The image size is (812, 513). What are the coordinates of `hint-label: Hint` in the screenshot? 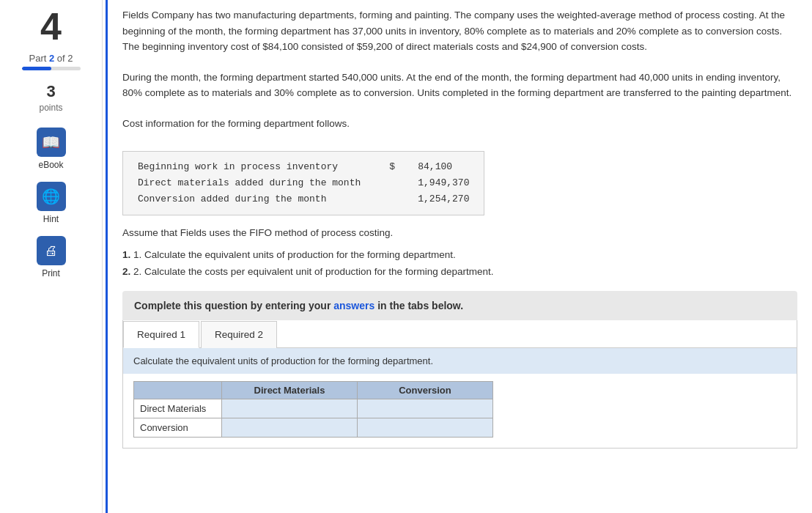 It's located at (51, 219).